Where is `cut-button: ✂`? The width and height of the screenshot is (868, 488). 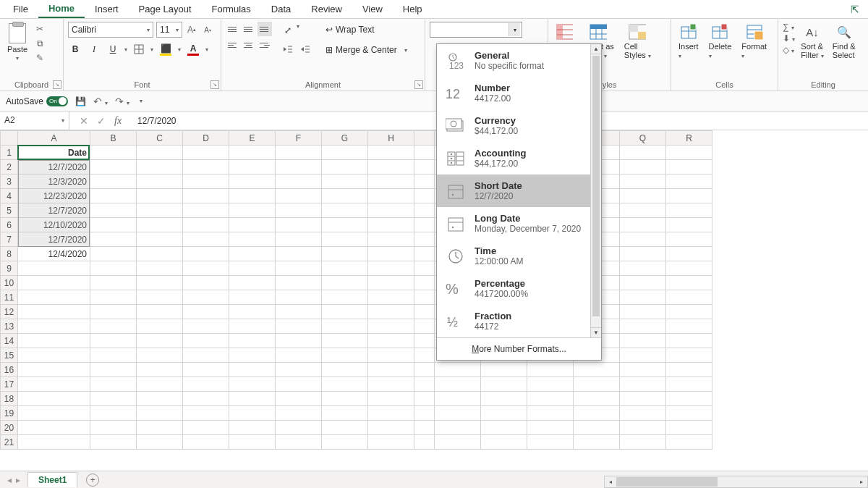
cut-button: ✂ is located at coordinates (40, 29).